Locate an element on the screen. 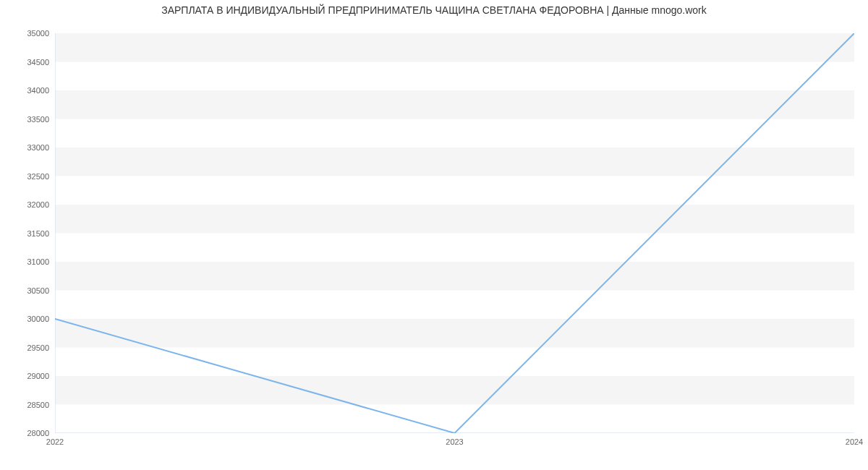  y-tick-label: 32500 is located at coordinates (38, 176).